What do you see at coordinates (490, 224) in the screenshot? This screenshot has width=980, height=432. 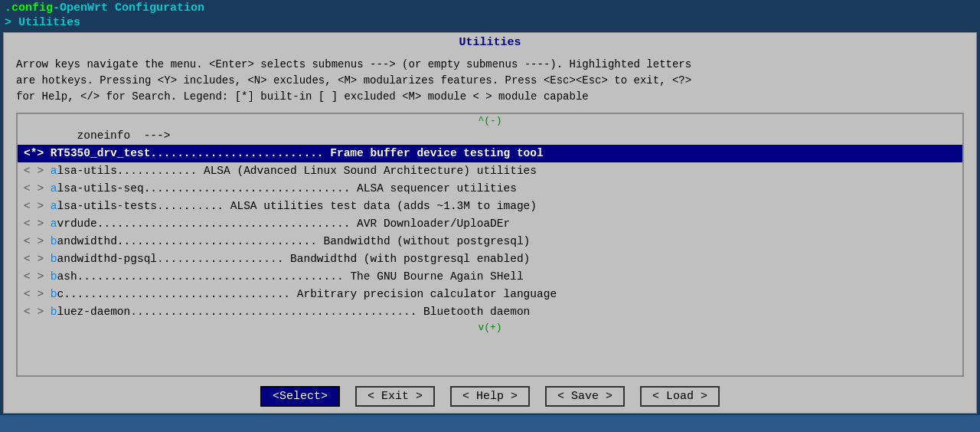 I see `menu-item-avrdude: < > avrdude.............................…` at bounding box center [490, 224].